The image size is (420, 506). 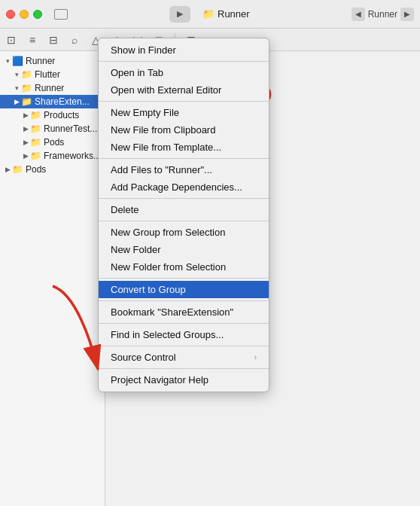 What do you see at coordinates (184, 232) in the screenshot?
I see `menu-item-new-group-from-selection: New Group from Selection` at bounding box center [184, 232].